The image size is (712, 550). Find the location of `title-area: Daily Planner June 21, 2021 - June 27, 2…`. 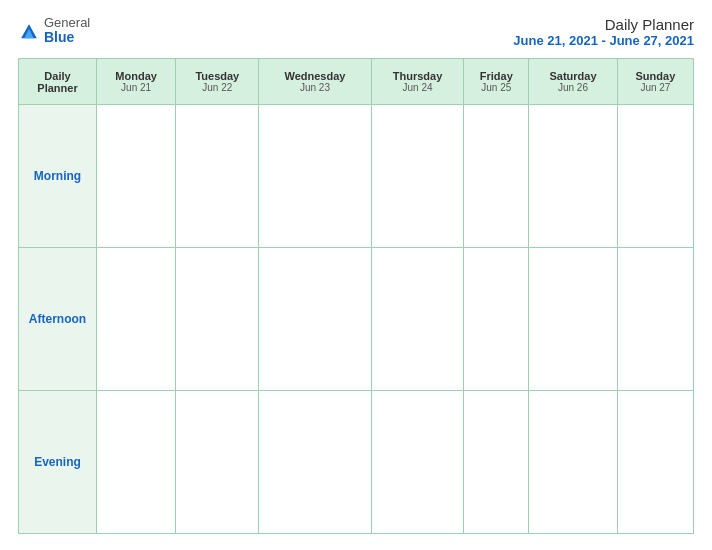

title-area: Daily Planner June 21, 2021 - June 27, 2… is located at coordinates (604, 32).